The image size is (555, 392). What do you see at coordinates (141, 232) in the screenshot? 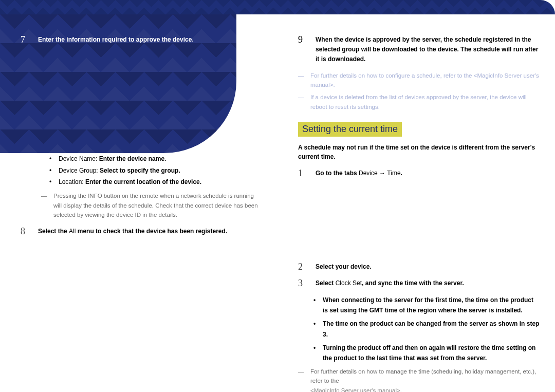
I see `step-8: 8 Select the All menu to check that the …` at bounding box center [141, 232].